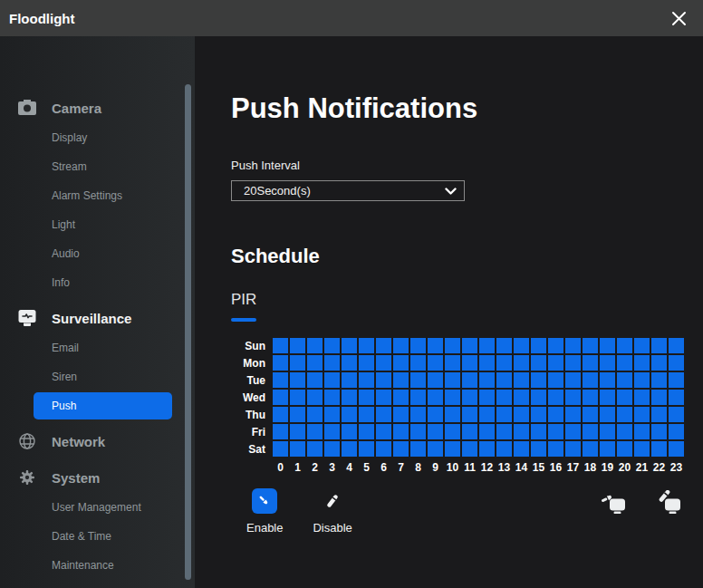 This screenshot has height=588, width=703. Describe the element at coordinates (98, 477) in the screenshot. I see `sidebar-section-system: System` at that location.